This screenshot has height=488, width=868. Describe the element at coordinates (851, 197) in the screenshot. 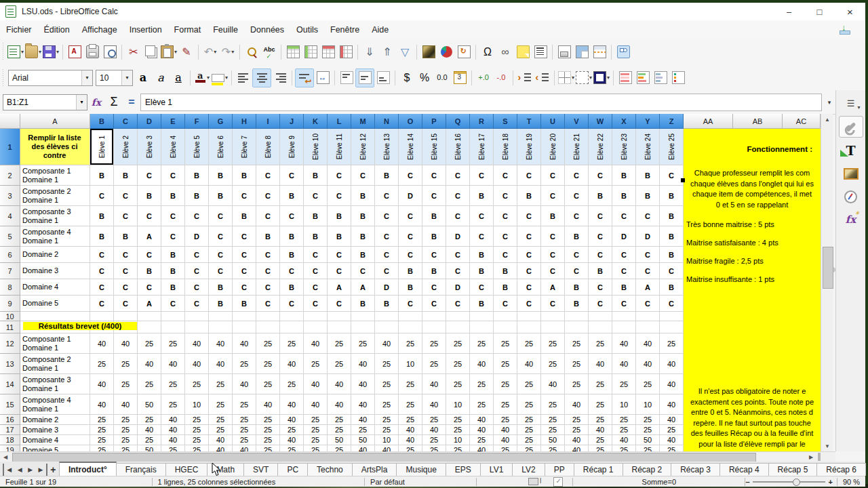

I see `navigator-icon` at that location.